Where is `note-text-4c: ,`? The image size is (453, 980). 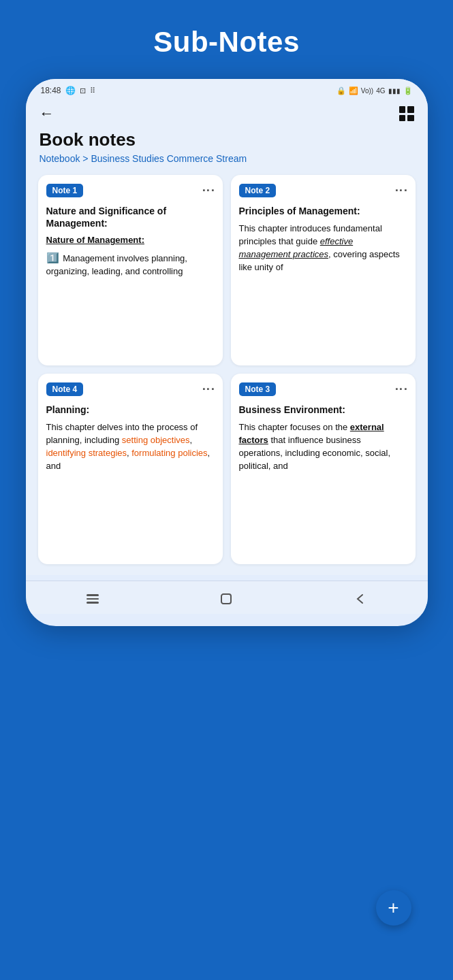 note-text-4c: , is located at coordinates (191, 440).